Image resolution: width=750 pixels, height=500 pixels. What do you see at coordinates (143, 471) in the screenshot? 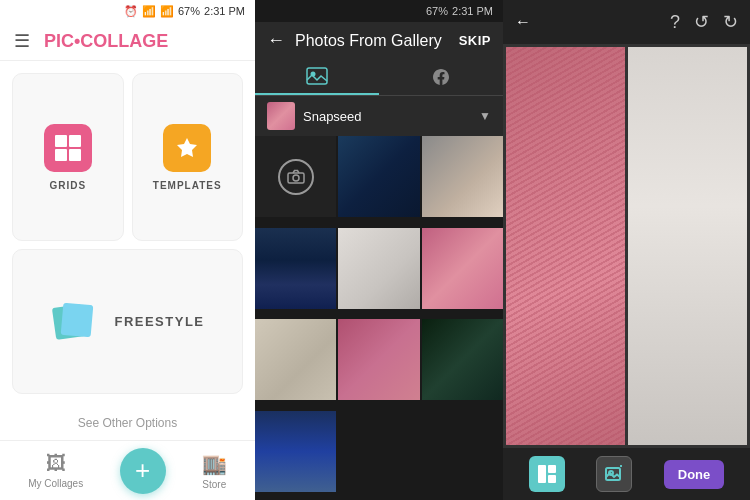
I see `add-button: +` at bounding box center [143, 471].